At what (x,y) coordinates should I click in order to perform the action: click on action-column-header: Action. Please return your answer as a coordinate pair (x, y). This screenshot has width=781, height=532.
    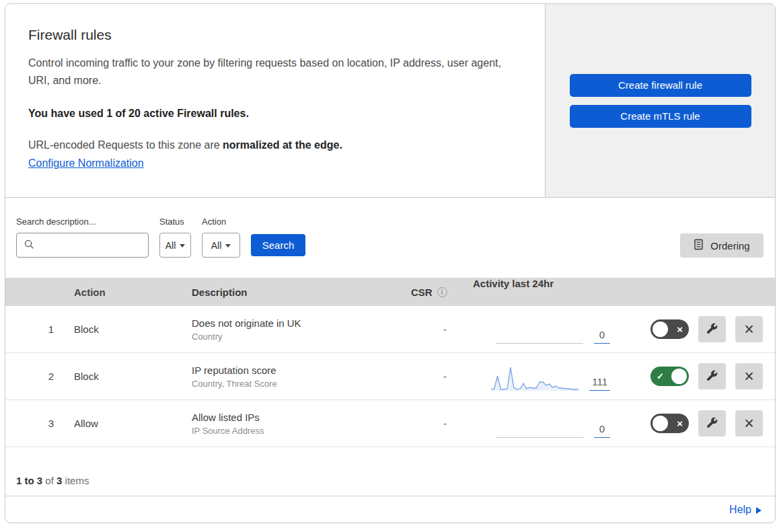
    Looking at the image, I should click on (126, 292).